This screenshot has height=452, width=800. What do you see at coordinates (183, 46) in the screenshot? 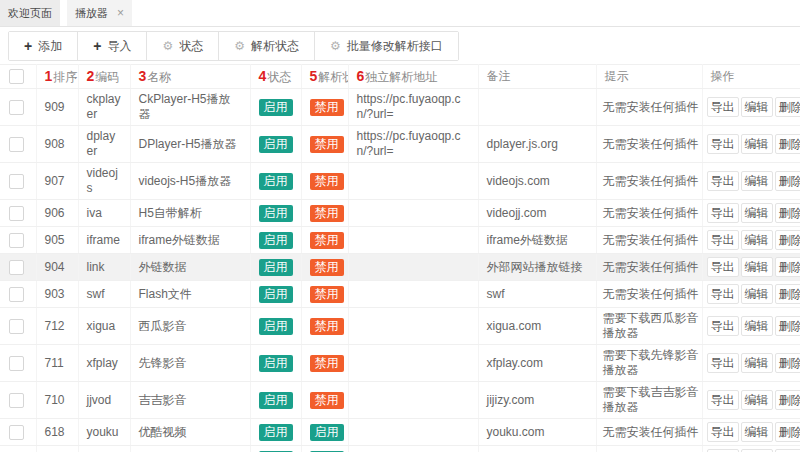
I see `status-button: ⚙ 状态` at bounding box center [183, 46].